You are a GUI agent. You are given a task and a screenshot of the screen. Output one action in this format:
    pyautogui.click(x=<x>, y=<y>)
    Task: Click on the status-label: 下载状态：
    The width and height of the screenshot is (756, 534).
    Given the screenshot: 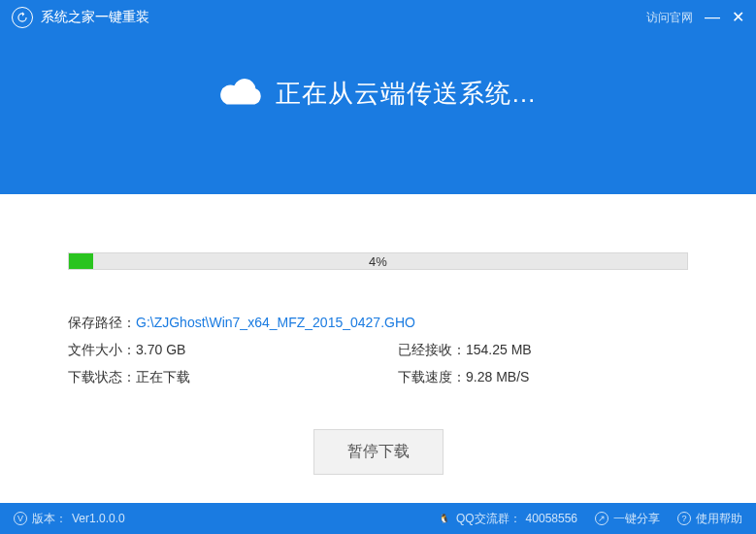 What is the action you would take?
    pyautogui.click(x=102, y=377)
    